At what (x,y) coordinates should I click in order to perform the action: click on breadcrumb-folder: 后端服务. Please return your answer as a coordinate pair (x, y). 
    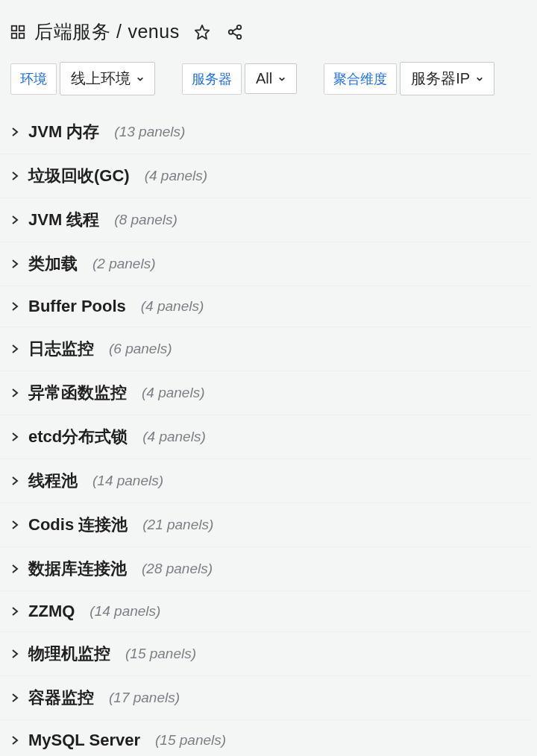
    Looking at the image, I should click on (72, 31).